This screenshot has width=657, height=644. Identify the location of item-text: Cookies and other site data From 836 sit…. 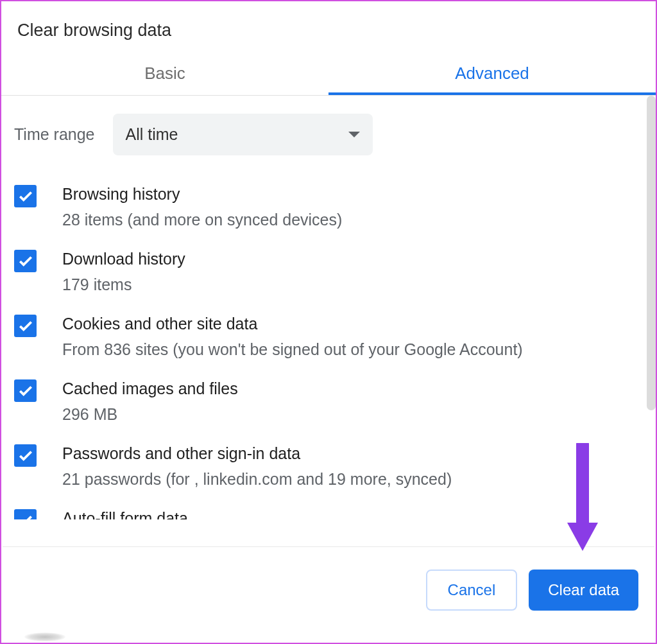
(353, 336).